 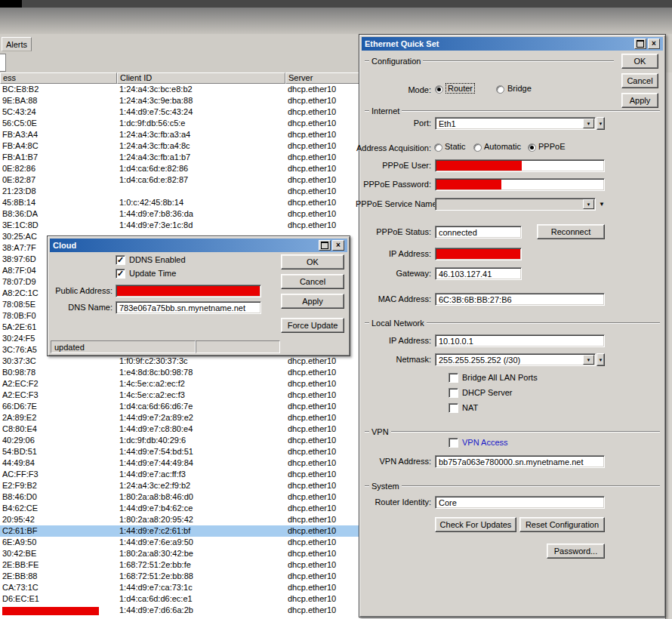 I want to click on gateway-field: 46.103.127.41, so click(x=479, y=273).